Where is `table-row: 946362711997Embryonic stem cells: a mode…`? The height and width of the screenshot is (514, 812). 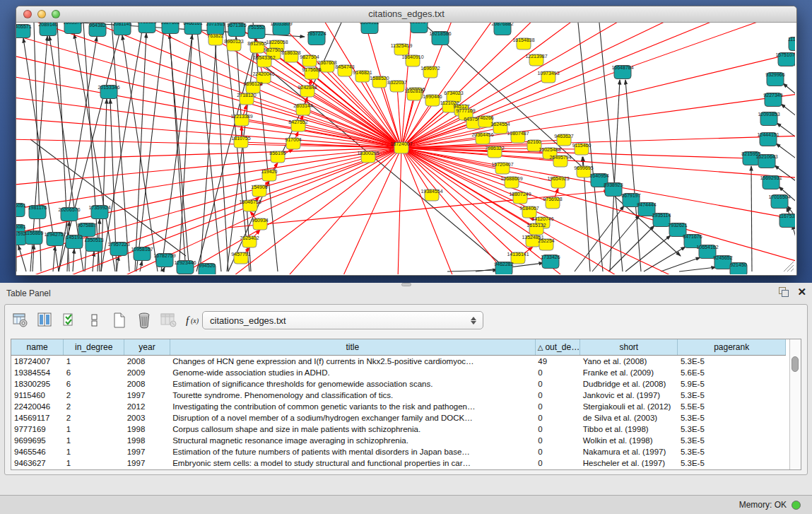 table-row: 946362711997Embryonic stem cells: a mode… is located at coordinates (399, 463).